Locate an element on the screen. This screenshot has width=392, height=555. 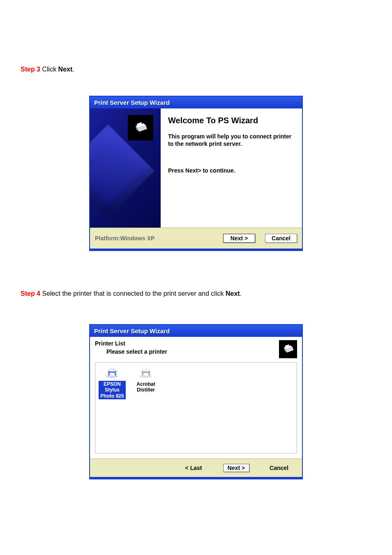
wizard1-footer: Platform:Windows XP Next > Cancel is located at coordinates (196, 238).